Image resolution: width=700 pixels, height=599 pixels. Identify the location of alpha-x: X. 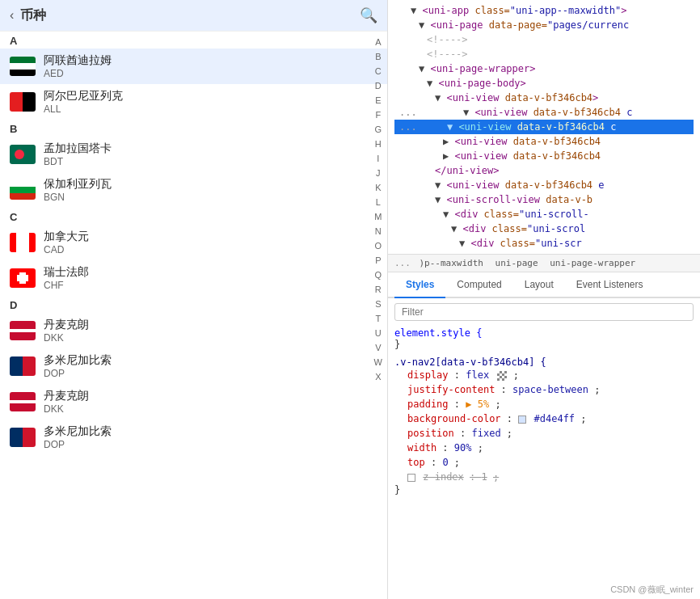
(378, 377).